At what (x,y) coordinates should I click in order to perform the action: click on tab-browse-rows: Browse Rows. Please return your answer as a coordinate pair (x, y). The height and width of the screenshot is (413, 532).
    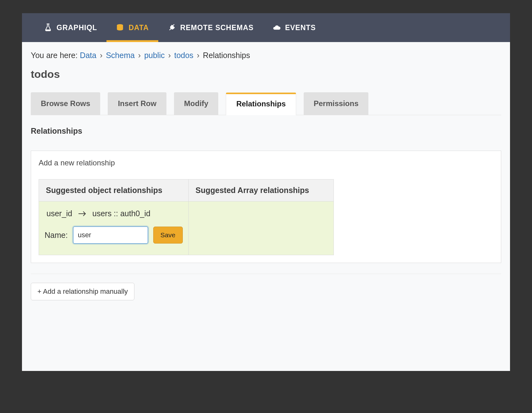
    Looking at the image, I should click on (65, 104).